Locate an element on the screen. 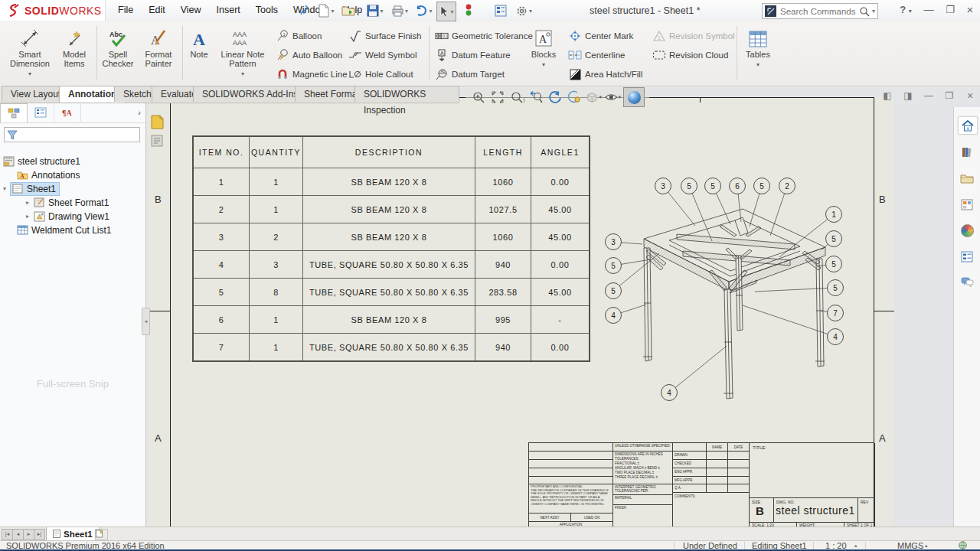  note-button: A Note is located at coordinates (199, 43).